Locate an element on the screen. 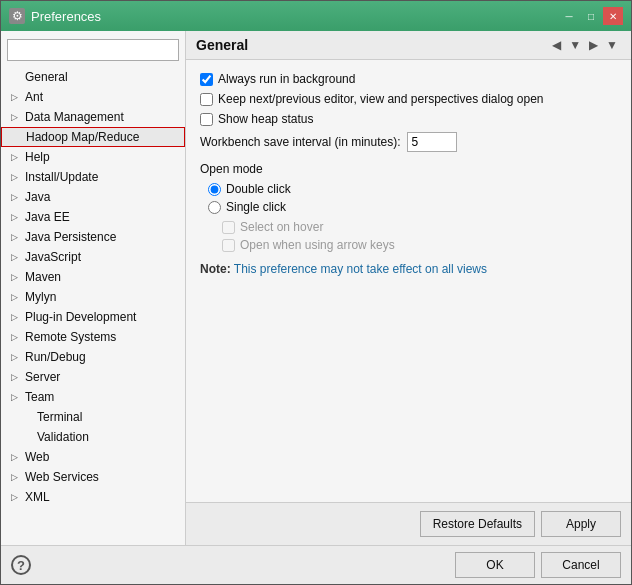 The height and width of the screenshot is (585, 632). footer-buttons: OK Cancel is located at coordinates (538, 565).